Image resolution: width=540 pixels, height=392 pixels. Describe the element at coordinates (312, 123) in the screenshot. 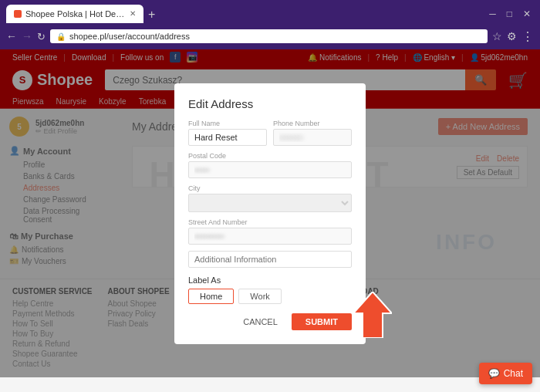

I see `phone-label: Phone Number` at that location.